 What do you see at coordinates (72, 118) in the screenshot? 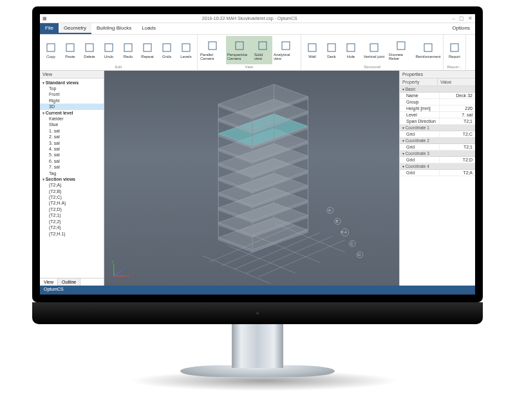
I see `tree-item: Kælder` at bounding box center [72, 118].